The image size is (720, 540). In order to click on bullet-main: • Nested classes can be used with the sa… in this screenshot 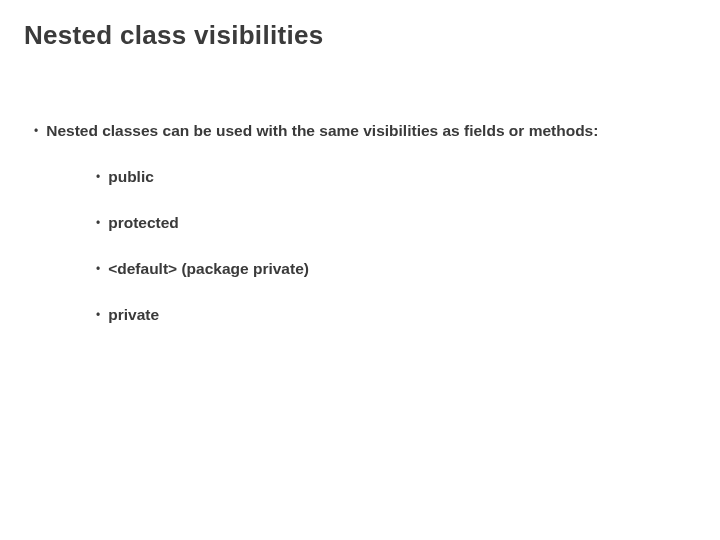, I will do `click(360, 131)`.